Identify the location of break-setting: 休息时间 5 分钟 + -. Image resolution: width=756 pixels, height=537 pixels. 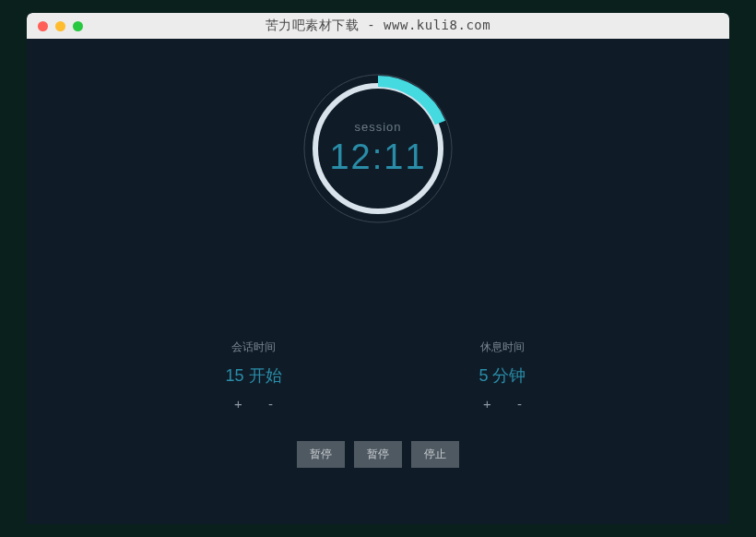
(502, 376).